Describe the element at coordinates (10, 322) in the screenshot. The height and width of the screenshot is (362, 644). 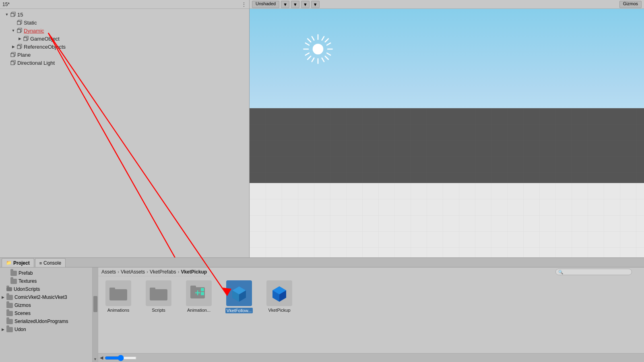
I see `folder-icon-serialized` at that location.